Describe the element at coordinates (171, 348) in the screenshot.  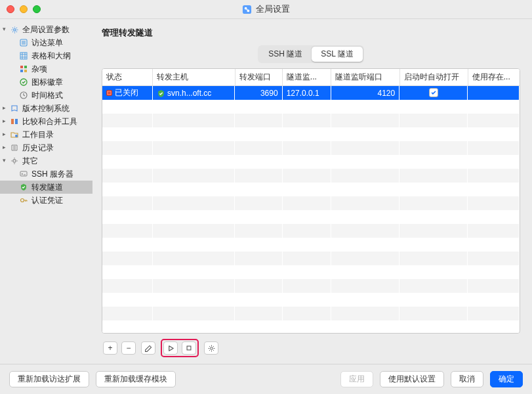
I see `play-button` at that location.